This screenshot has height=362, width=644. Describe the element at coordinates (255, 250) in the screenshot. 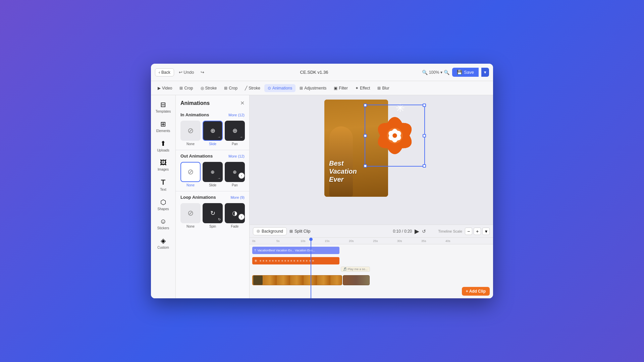

I see `text-track-label: T` at that location.